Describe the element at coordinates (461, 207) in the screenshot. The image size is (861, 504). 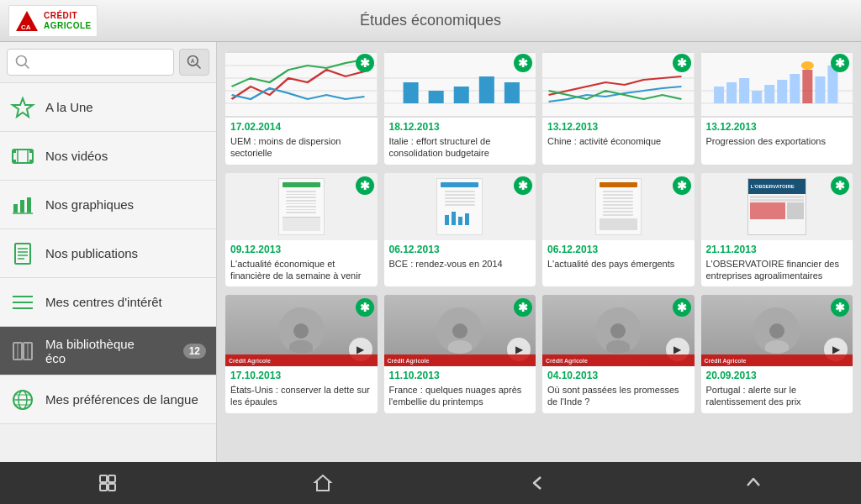
I see `card-thumb-doc2: ✱` at that location.